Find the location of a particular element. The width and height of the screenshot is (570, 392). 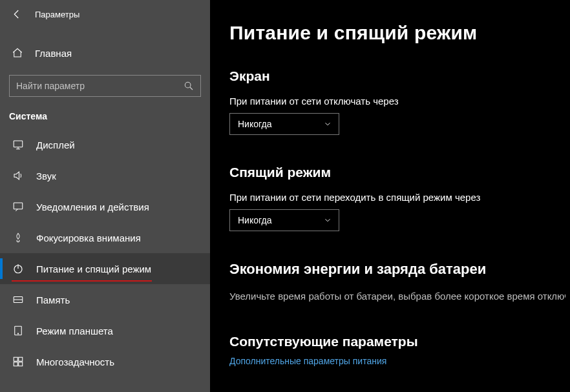

back-arrow-icon is located at coordinates (17, 14).